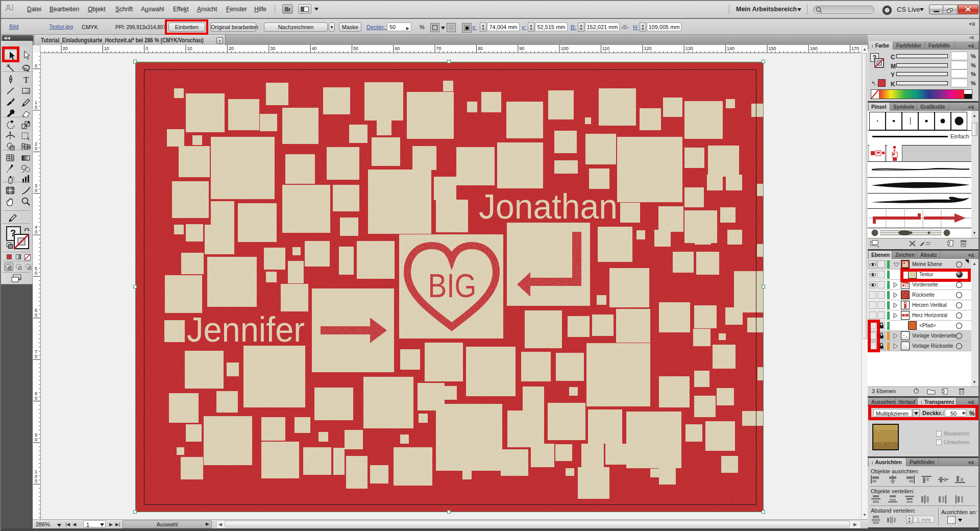  What do you see at coordinates (522, 49) in the screenshot?
I see `svg-text: 90` at bounding box center [522, 49].